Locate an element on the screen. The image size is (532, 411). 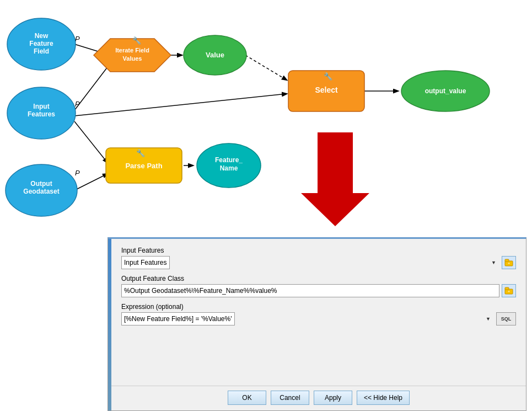
input-features-select: Input Features is located at coordinates (146, 263).